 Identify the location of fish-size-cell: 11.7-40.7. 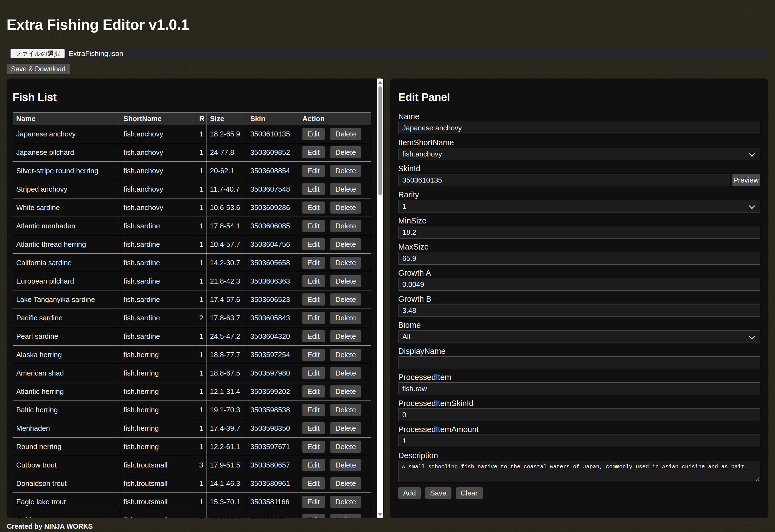
(227, 189).